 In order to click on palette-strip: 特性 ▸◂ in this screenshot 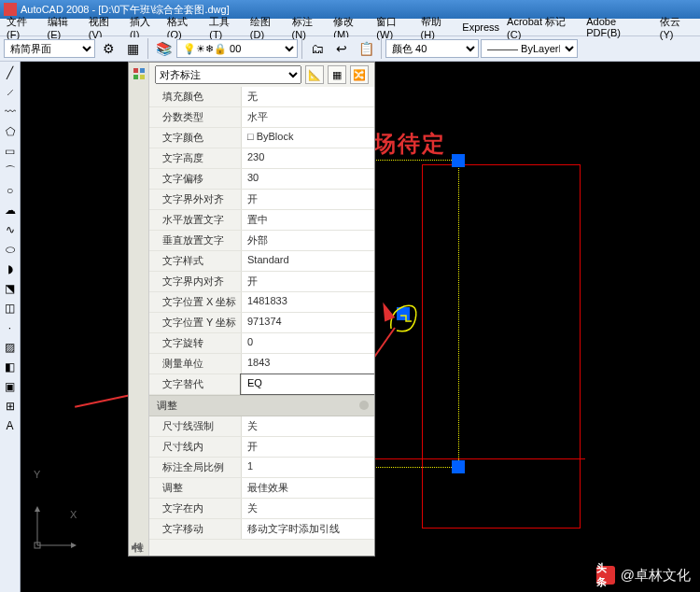, I will do `click(139, 309)`.